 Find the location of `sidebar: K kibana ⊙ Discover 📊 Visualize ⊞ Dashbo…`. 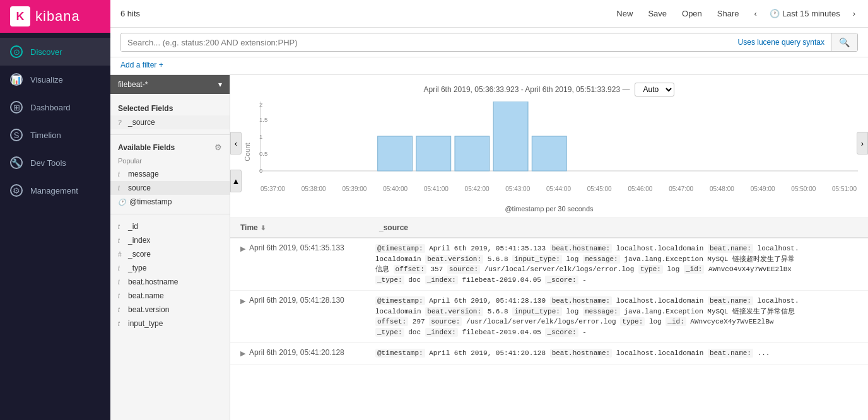

sidebar: K kibana ⊙ Discover 📊 Visualize ⊞ Dashbo… is located at coordinates (56, 210).